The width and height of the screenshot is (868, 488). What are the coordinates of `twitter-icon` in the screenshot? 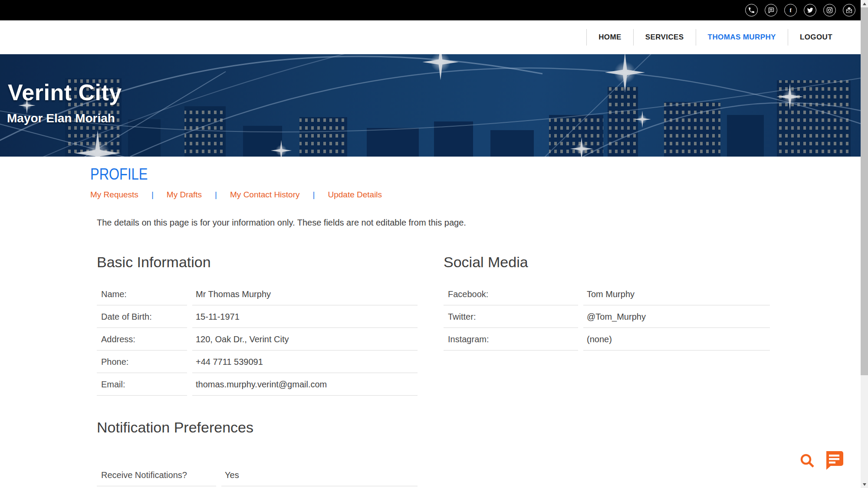 It's located at (810, 10).